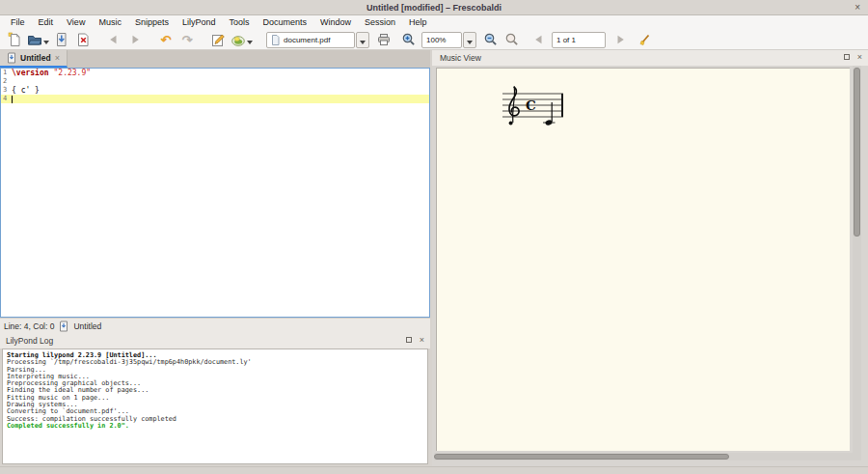  Describe the element at coordinates (512, 40) in the screenshot. I see `magnifier-button` at that location.